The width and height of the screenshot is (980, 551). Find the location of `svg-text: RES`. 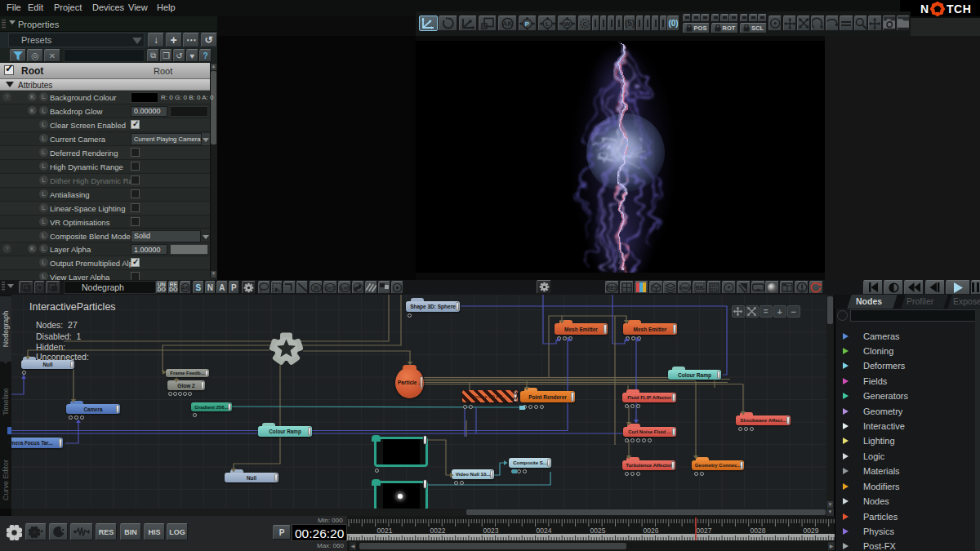

svg-text: RES is located at coordinates (612, 287).